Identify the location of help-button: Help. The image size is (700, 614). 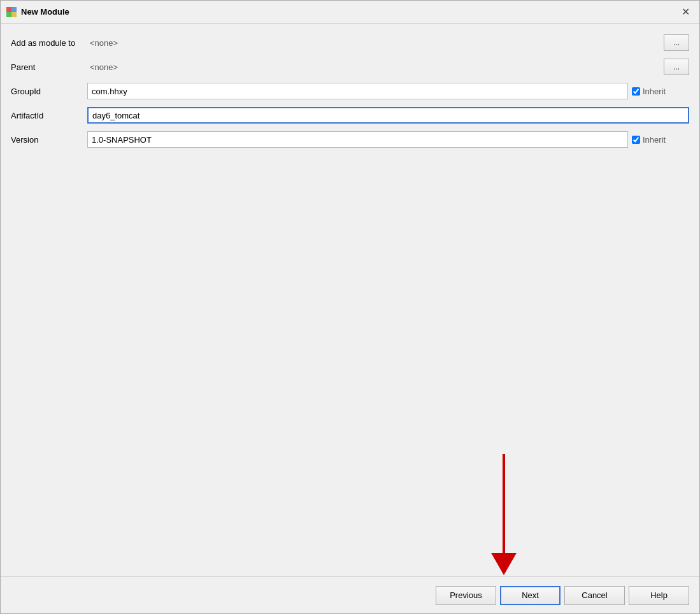
(659, 596).